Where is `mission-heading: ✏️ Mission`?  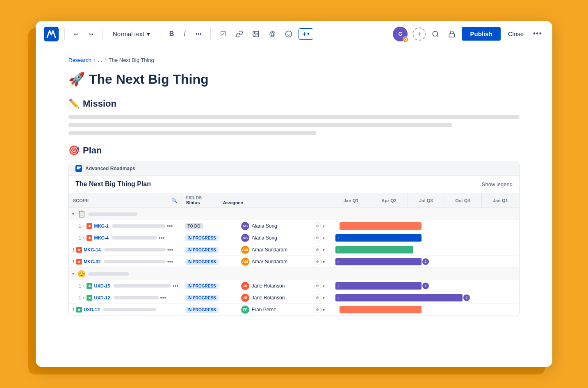 mission-heading: ✏️ Mission is located at coordinates (294, 104).